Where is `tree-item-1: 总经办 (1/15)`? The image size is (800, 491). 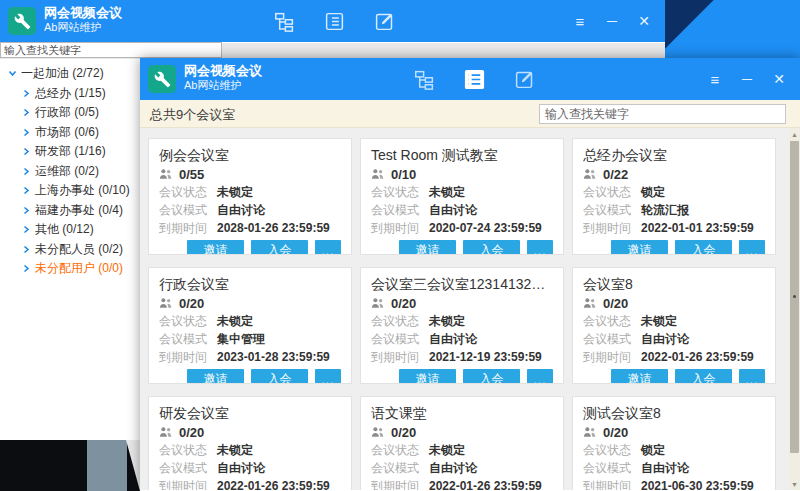 tree-item-1: 总经办 (1/15) is located at coordinates (70, 94).